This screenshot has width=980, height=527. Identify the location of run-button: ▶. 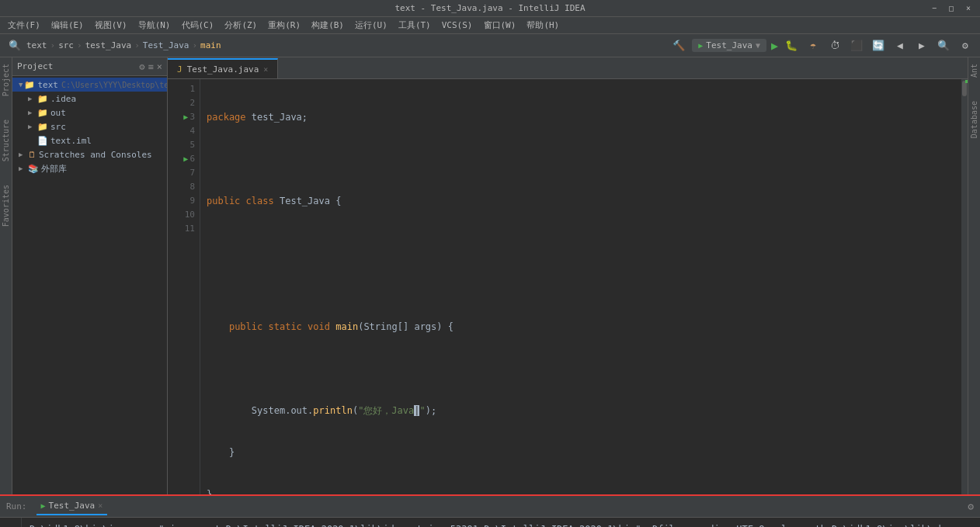
(775, 46).